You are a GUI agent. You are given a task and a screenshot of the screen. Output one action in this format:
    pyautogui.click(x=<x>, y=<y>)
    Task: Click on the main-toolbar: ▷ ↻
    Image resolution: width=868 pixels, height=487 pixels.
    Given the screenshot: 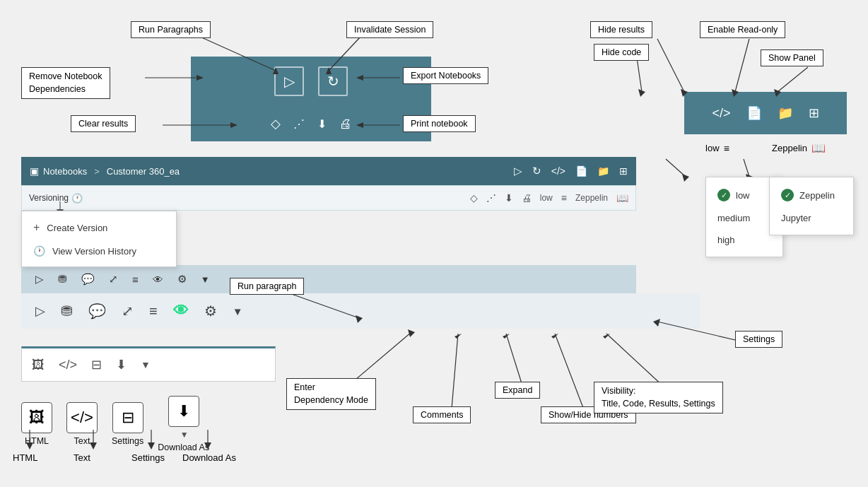 What is the action you would take?
    pyautogui.click(x=311, y=81)
    